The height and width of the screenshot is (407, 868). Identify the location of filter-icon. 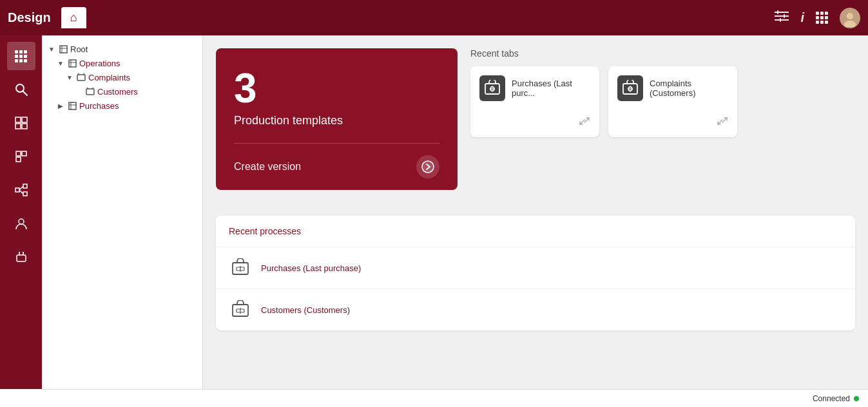
(782, 18).